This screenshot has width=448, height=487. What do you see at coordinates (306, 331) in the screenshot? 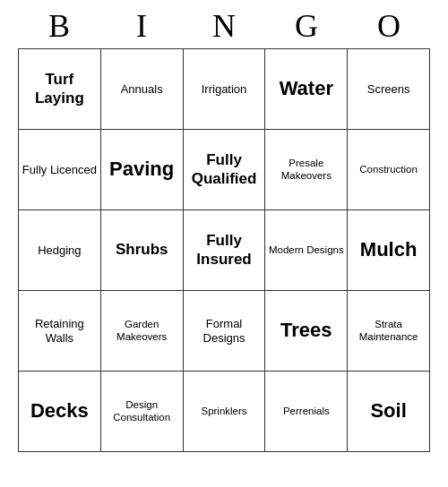
I see `cell-3-3: Trees` at bounding box center [306, 331].